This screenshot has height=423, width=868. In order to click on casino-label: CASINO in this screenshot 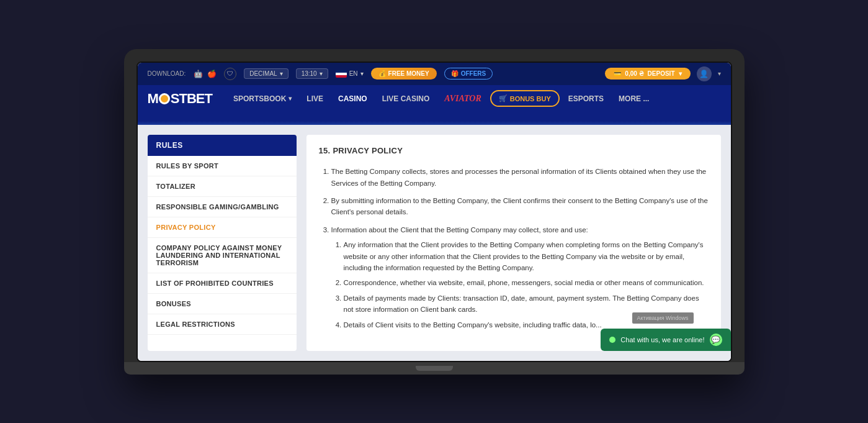, I will do `click(352, 99)`.